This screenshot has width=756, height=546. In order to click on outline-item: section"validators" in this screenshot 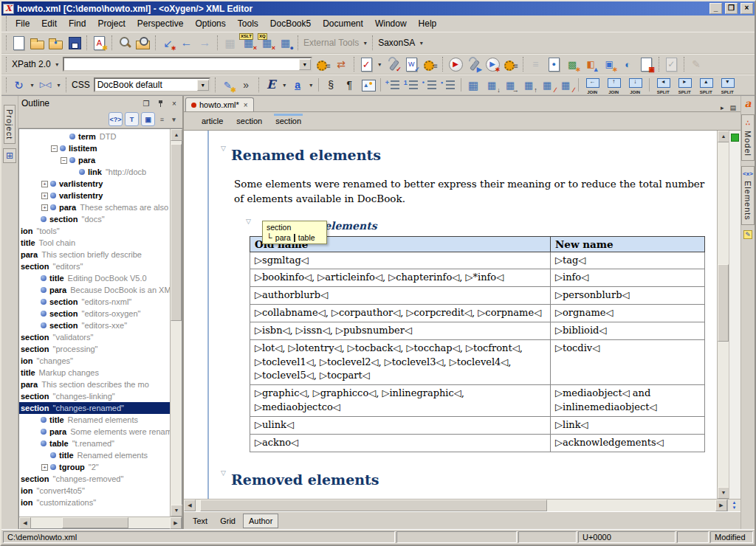, I will do `click(94, 337)`.